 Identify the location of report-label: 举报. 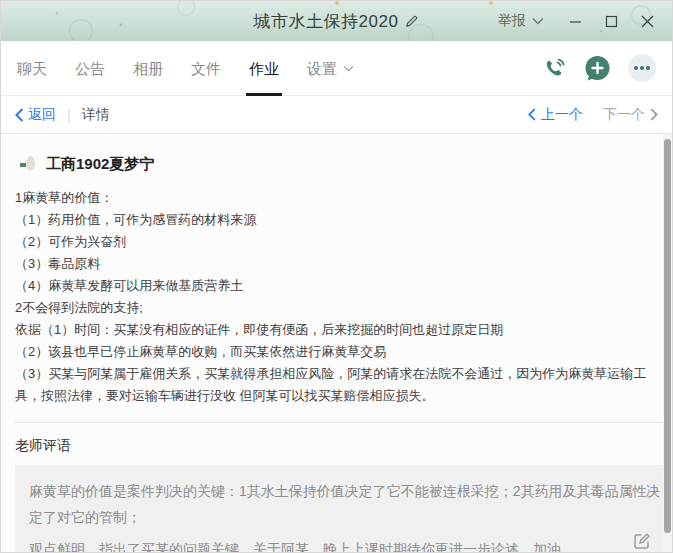
(512, 21).